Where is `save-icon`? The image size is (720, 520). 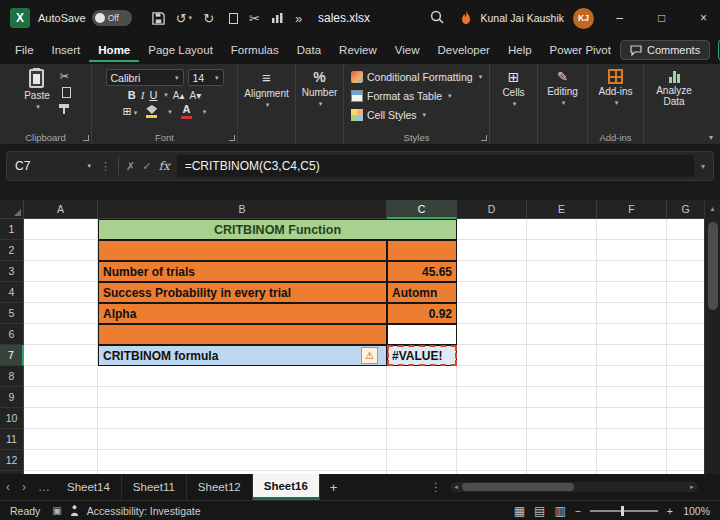
save-icon is located at coordinates (158, 18).